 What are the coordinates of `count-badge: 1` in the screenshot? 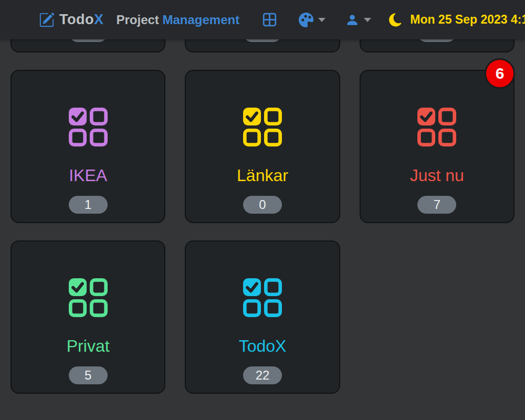 It's located at (88, 205).